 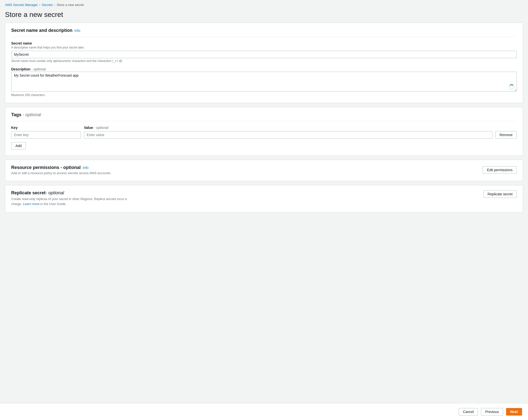 What do you see at coordinates (264, 95) in the screenshot?
I see `description-max-chars: Maximum 250 characters.` at bounding box center [264, 95].